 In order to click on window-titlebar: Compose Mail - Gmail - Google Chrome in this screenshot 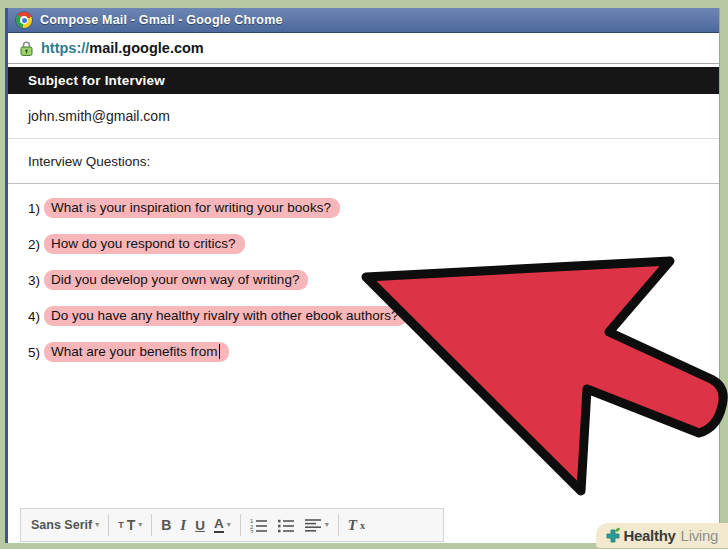, I will do `click(364, 20)`.